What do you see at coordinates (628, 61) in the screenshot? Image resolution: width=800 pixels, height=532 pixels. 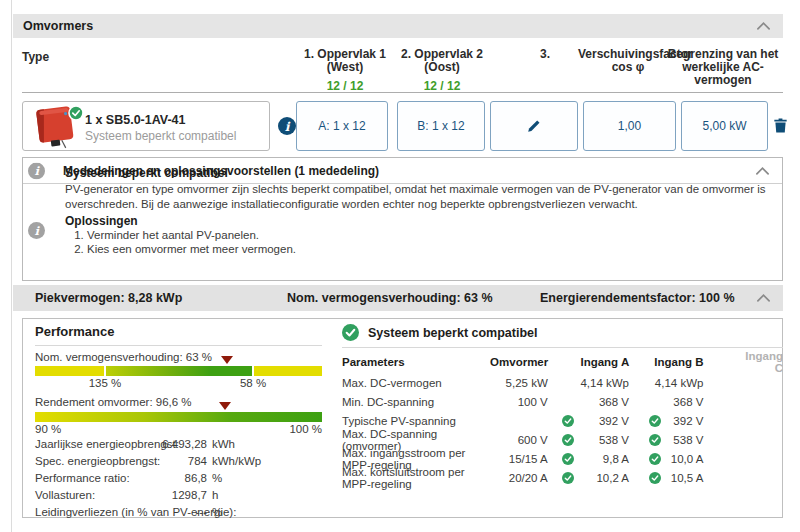 I see `column-header-cos-phi: Verschuivingsfactor cos φ` at bounding box center [628, 61].